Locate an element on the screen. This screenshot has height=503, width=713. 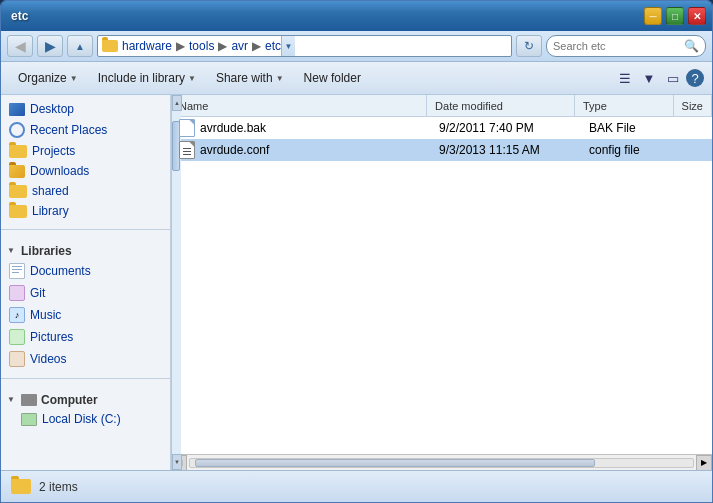
view-dropdown-button: ▼ is located at coordinates (649, 78).